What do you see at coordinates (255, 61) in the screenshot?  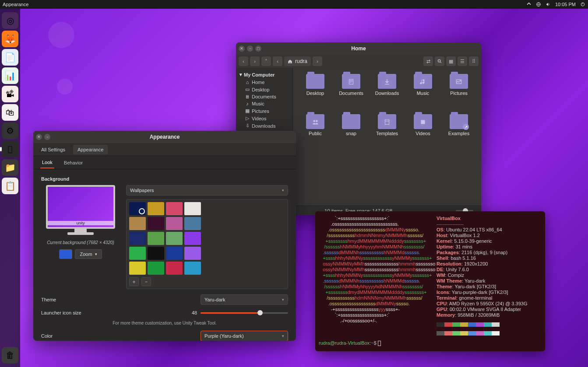 I see `nav-forward-button: ›` at bounding box center [255, 61].